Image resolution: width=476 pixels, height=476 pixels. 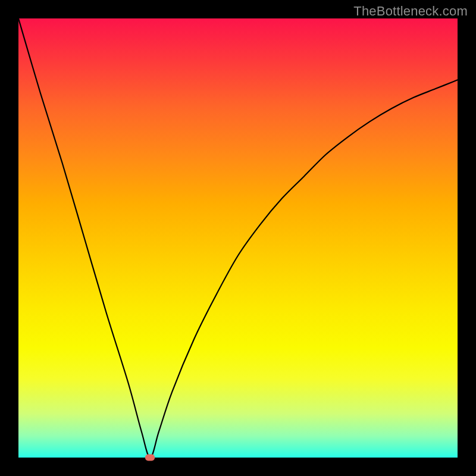 What do you see at coordinates (411, 11) in the screenshot?
I see `watermark-text: TheBottleneck.com` at bounding box center [411, 11].